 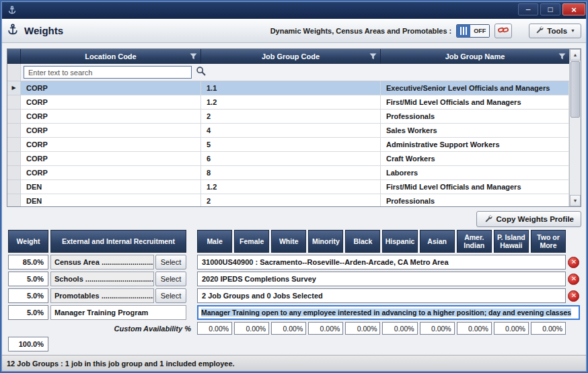 What do you see at coordinates (289, 328) in the screenshot?
I see `custom-availability-white-field: 0.00%` at bounding box center [289, 328].